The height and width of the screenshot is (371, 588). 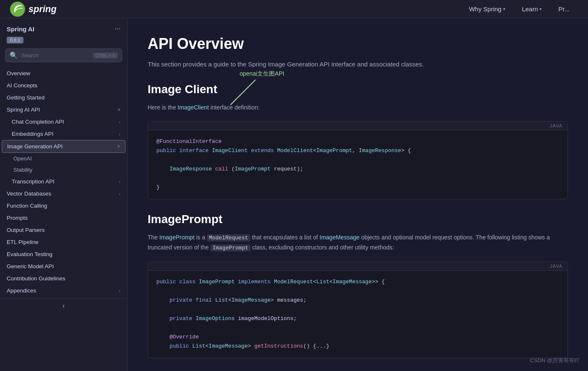 What do you see at coordinates (564, 9) in the screenshot?
I see `projects-nav: Pr...` at bounding box center [564, 9].